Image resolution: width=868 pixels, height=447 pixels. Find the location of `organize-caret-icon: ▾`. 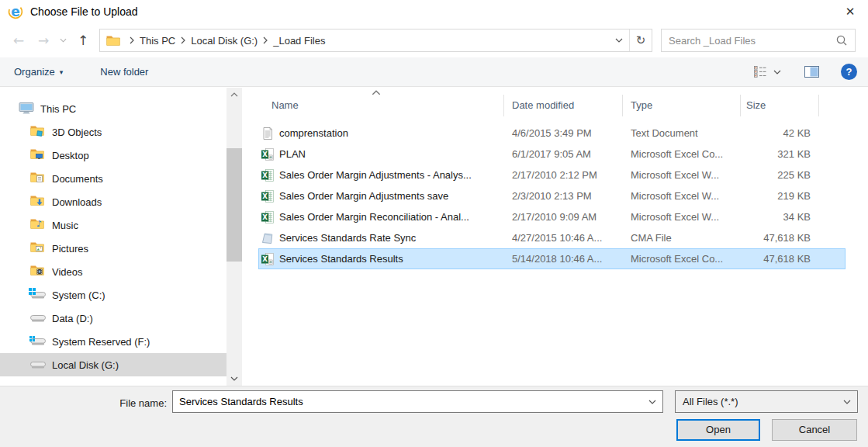

organize-caret-icon: ▾ is located at coordinates (62, 72).